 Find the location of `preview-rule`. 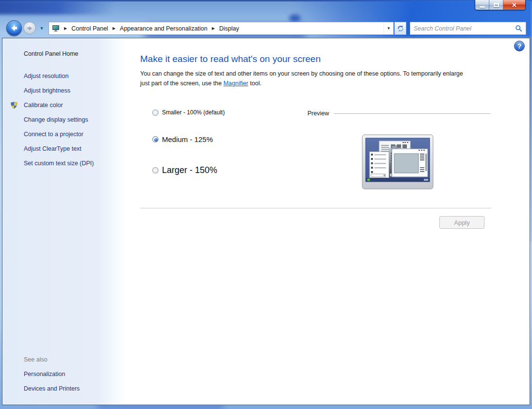

preview-rule is located at coordinates (412, 113).